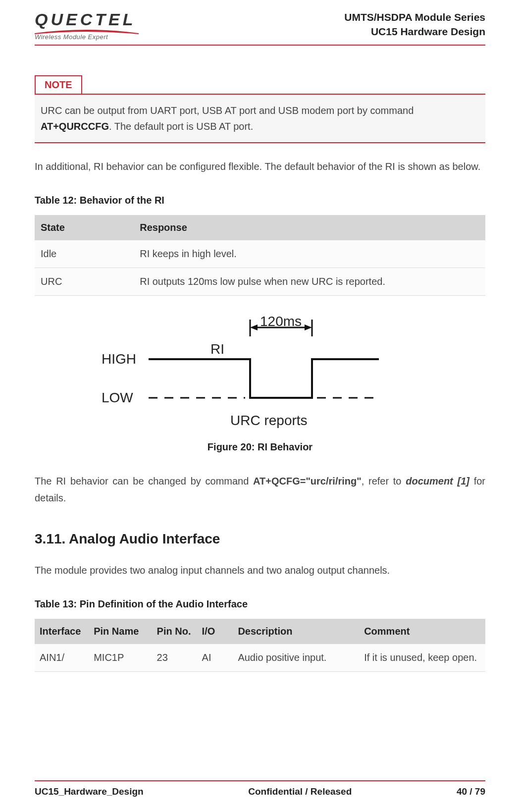 Image resolution: width=520 pixels, height=812 pixels. What do you see at coordinates (75, 126) in the screenshot?
I see `note-cmd: AT+QURCCFG` at bounding box center [75, 126].